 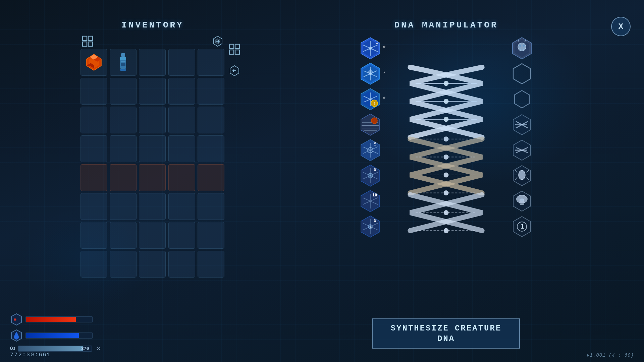 I want to click on dna-right-slot-8: 1, so click(x=515, y=227).